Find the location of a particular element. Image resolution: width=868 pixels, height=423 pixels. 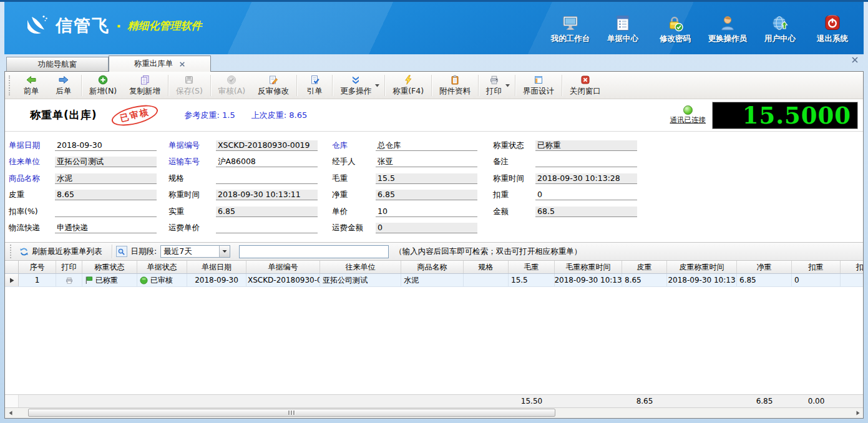

truck-no-field: 沪A86008 is located at coordinates (267, 162).